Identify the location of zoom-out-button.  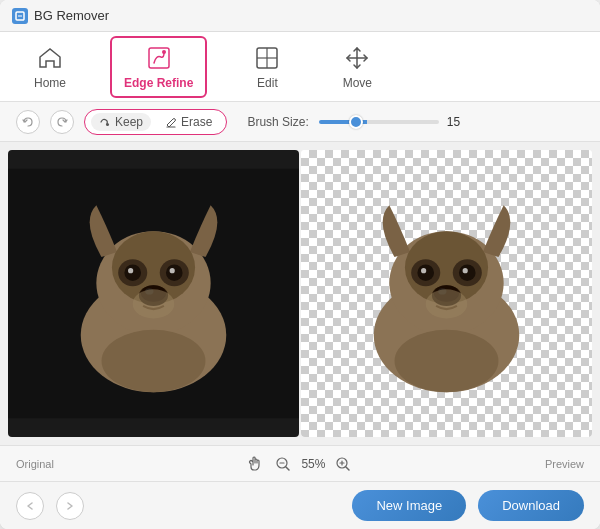
(283, 464).